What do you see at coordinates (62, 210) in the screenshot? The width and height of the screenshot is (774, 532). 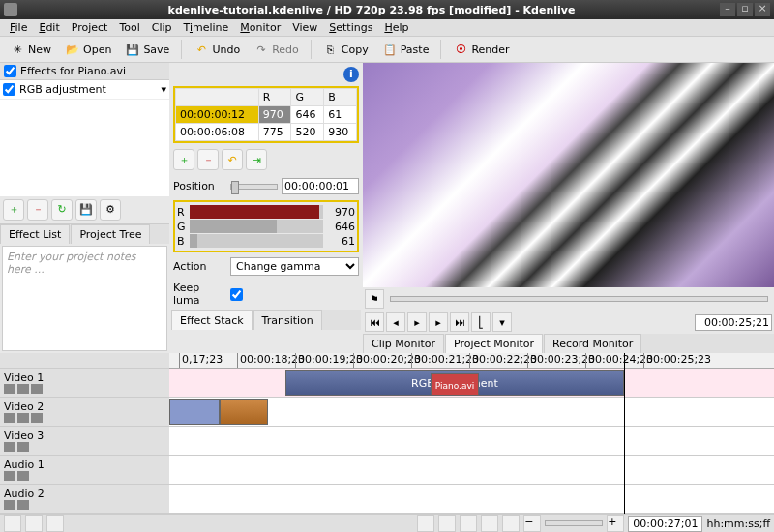 I see `reset-effect-button: ↻` at bounding box center [62, 210].